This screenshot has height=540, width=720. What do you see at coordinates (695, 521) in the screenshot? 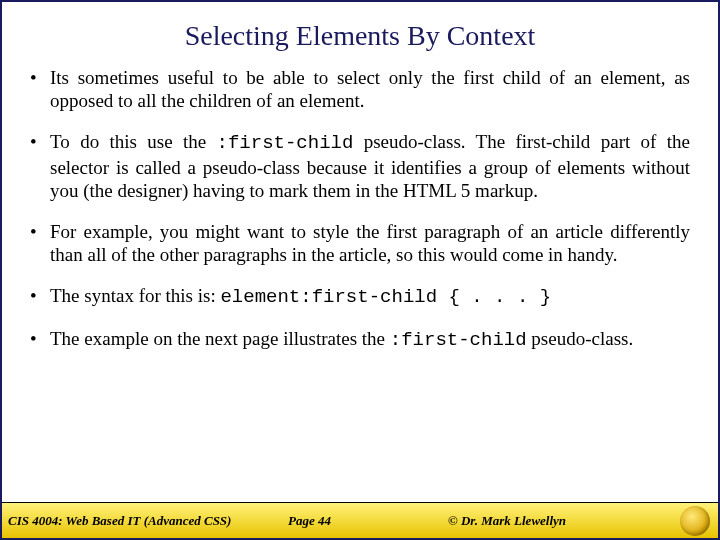
I see `ucf-logo-icon` at bounding box center [695, 521].